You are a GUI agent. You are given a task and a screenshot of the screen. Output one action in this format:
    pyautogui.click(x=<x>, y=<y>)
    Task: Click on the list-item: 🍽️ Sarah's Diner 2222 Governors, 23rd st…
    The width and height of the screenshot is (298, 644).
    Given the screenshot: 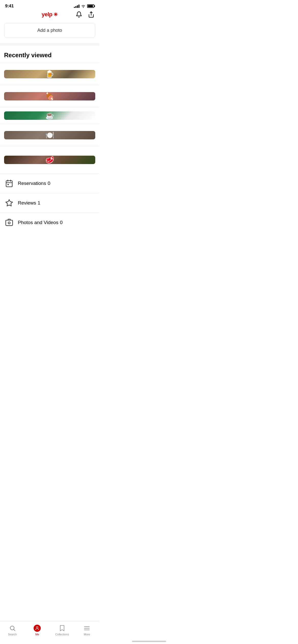 What is the action you would take?
    pyautogui.click(x=50, y=135)
    